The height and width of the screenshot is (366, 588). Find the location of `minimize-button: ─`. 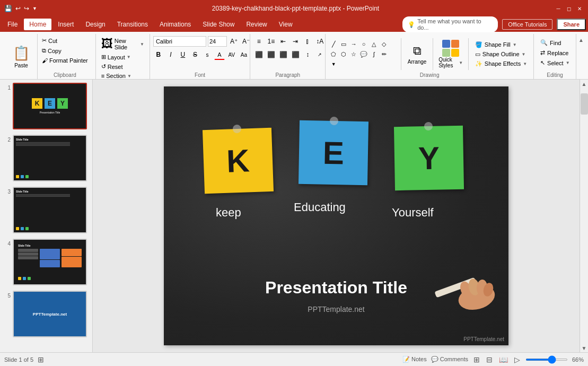

minimize-button: ─ is located at coordinates (558, 8).